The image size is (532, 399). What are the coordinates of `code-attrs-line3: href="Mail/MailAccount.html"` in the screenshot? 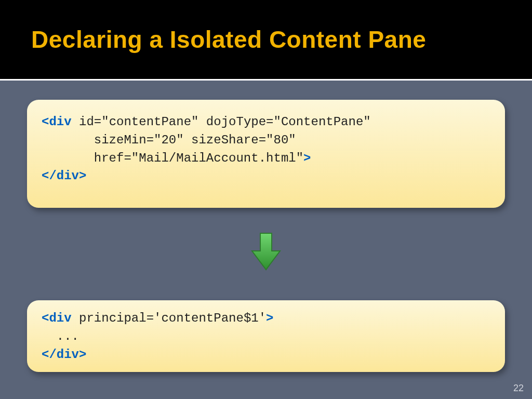 It's located at (172, 158).